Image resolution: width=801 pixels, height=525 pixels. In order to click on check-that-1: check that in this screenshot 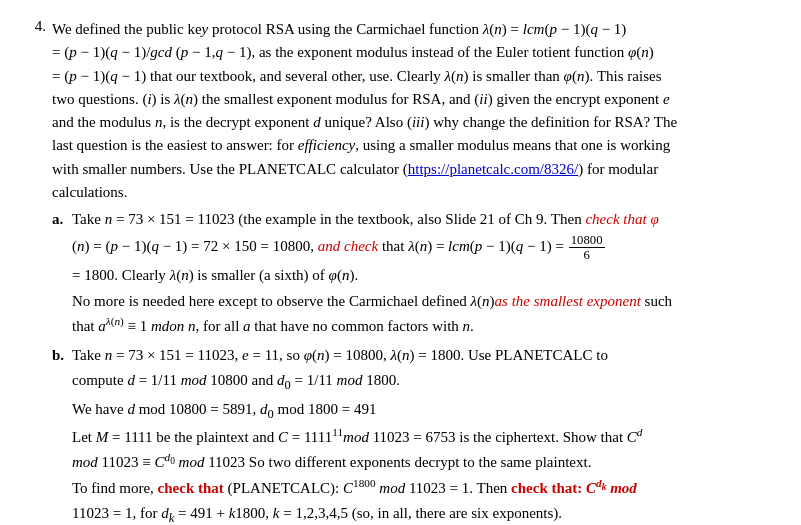, I will do `click(191, 488)`.